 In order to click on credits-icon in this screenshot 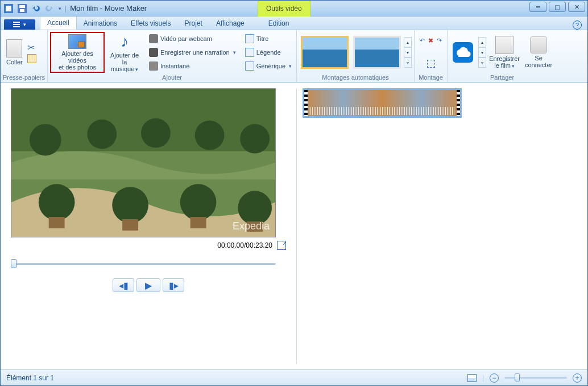, I will do `click(250, 66)`.